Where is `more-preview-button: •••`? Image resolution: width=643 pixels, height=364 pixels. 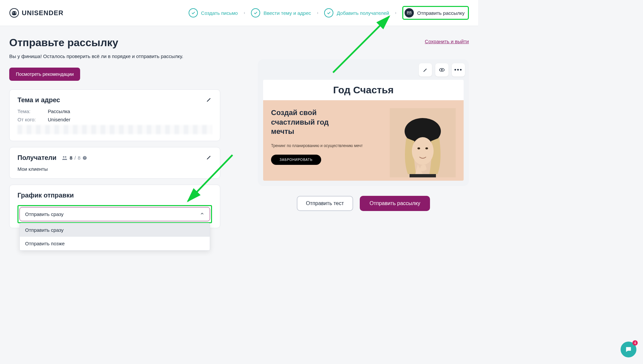 more-preview-button: ••• is located at coordinates (458, 70).